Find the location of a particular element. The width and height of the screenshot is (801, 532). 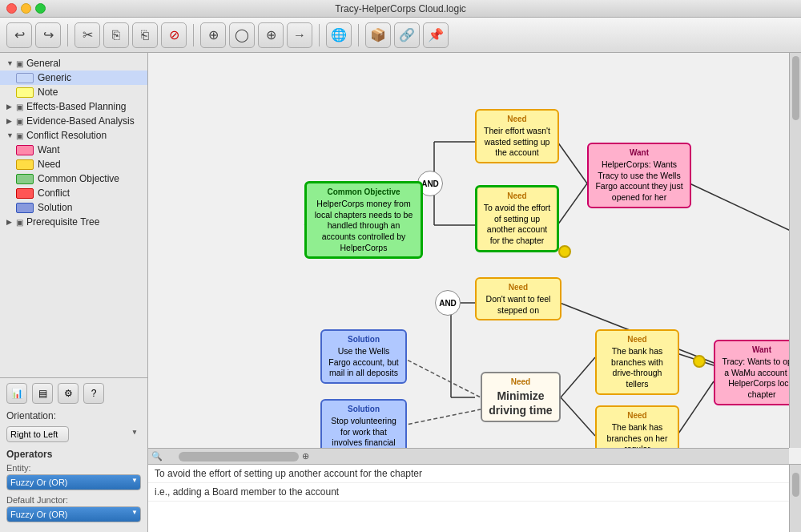

sidebar-label-want: Want is located at coordinates (49, 150).